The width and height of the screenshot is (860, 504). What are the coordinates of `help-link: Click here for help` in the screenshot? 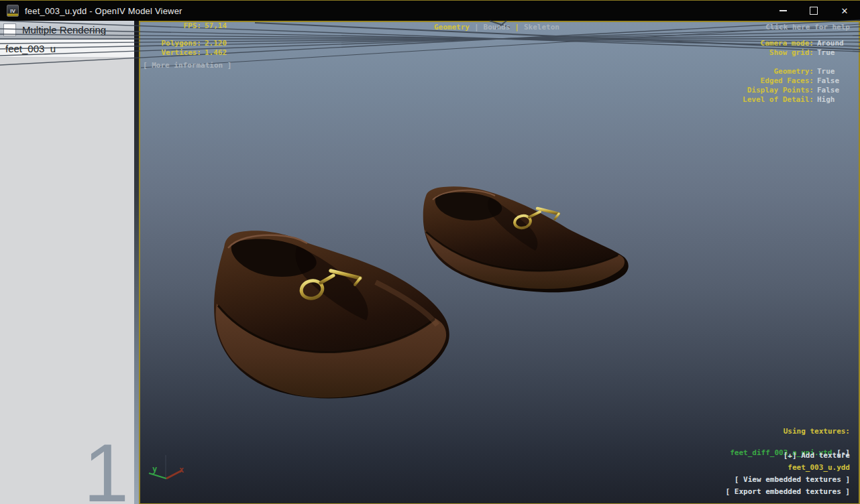 It's located at (808, 27).